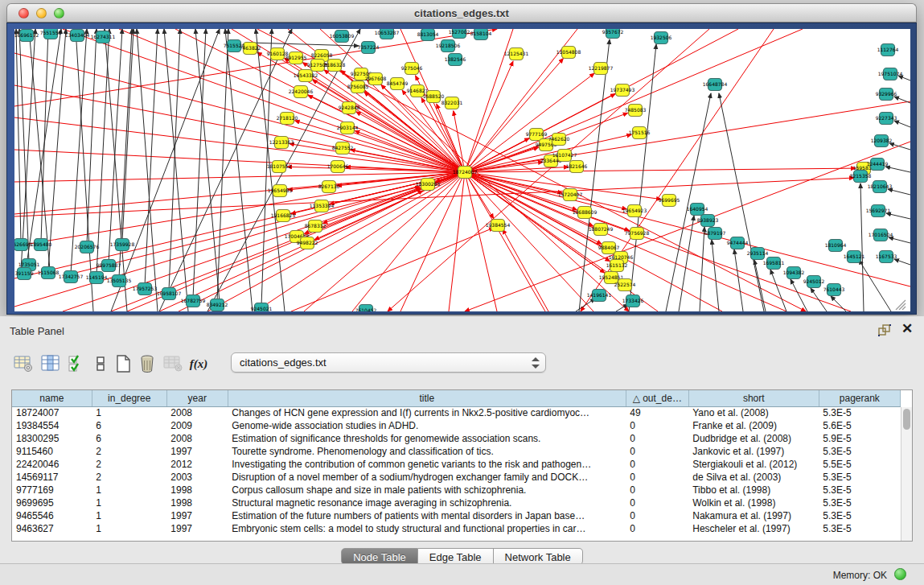 Image resolution: width=924 pixels, height=585 pixels. What do you see at coordinates (367, 309) in the screenshot?
I see `graph-node: 7610452` at bounding box center [367, 309].